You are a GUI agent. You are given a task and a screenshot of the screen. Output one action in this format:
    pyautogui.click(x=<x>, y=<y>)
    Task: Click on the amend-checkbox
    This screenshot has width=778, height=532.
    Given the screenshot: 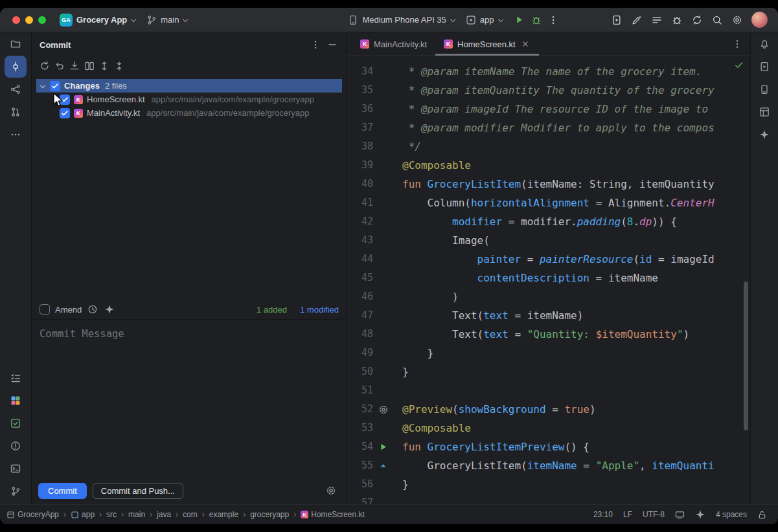 What is the action you would take?
    pyautogui.click(x=45, y=309)
    